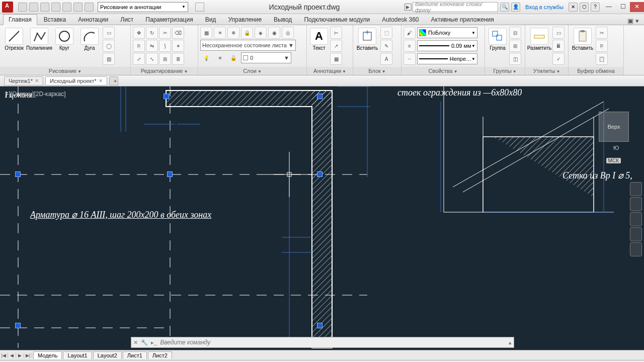 This screenshot has height=362, width=644. I want to click on help-icon: ?, so click(595, 7).